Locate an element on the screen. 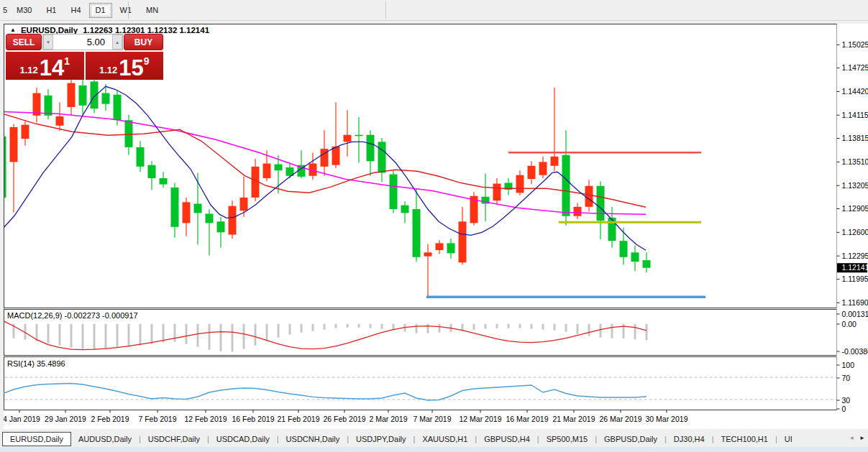  chart-tab-usdchf-daily: USDCHF,Daily is located at coordinates (174, 439).